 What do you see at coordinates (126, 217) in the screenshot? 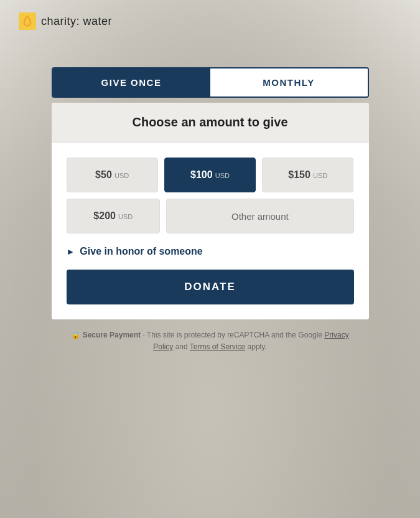
I see `amount-200-unit: USD` at bounding box center [126, 217].